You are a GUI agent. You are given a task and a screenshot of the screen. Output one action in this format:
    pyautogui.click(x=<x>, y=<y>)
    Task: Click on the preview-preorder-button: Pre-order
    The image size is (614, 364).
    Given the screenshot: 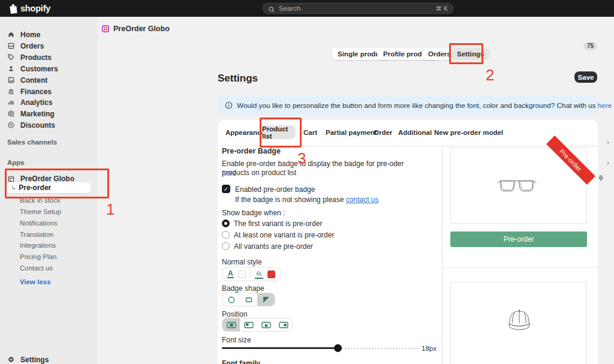 What is the action you would take?
    pyautogui.click(x=519, y=239)
    